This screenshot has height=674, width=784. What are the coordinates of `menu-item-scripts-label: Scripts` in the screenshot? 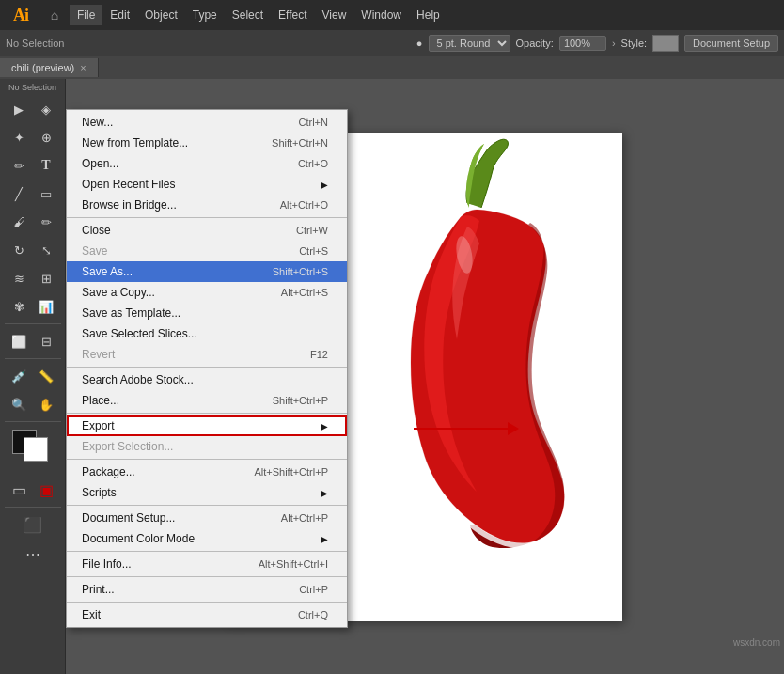 It's located at (100, 493).